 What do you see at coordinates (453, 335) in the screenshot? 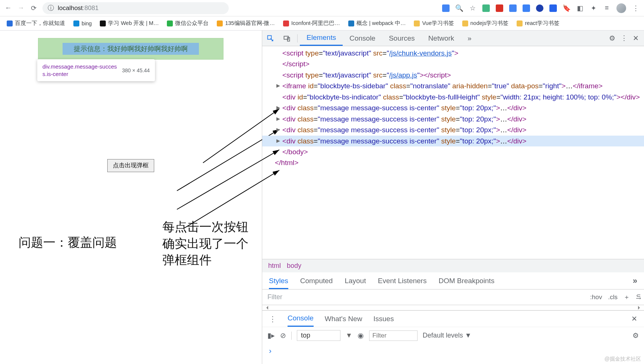
I see `console-toolbar: ▮▸ ⊘ top ▼ ◉ Default levels ▼ ⚙` at bounding box center [453, 335].